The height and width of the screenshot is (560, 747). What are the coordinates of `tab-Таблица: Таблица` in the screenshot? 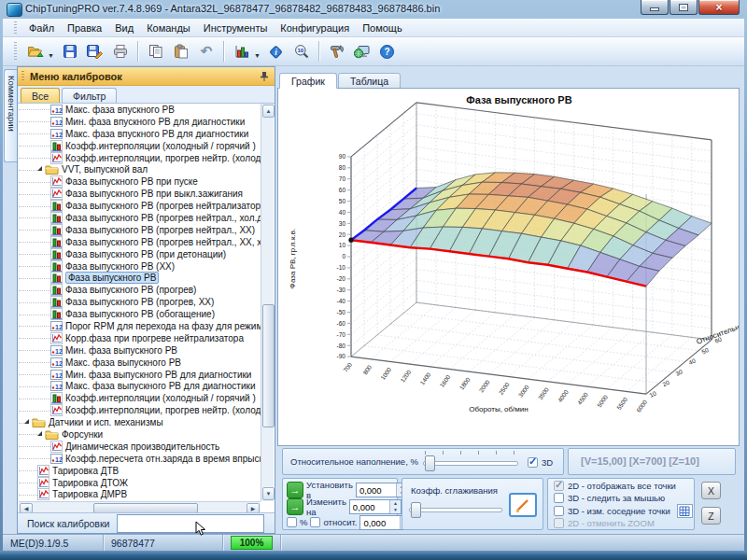 It's located at (370, 80).